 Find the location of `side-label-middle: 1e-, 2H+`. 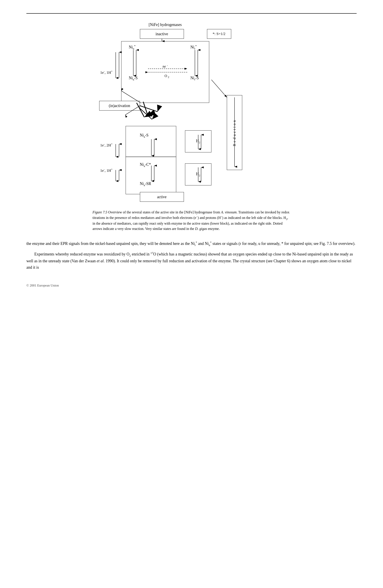

side-label-middle: 1e-, 2H+ is located at coordinates (106, 145).